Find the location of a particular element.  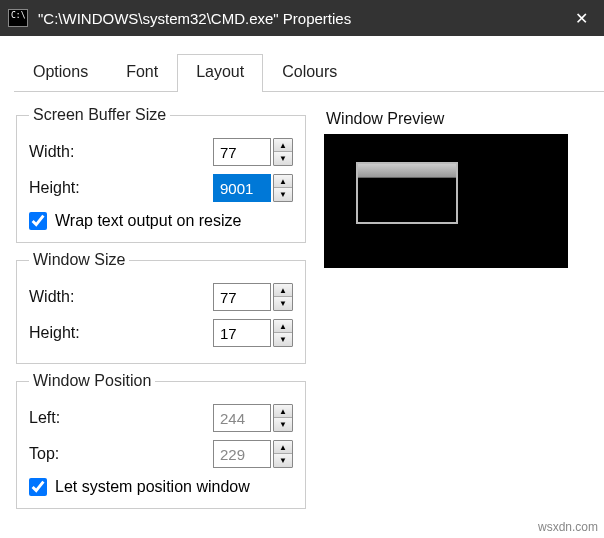

preview-mini-window is located at coordinates (407, 193).